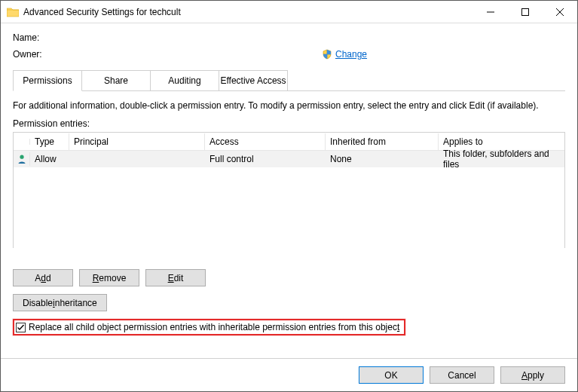 This screenshot has height=392, width=578. Describe the element at coordinates (491, 12) in the screenshot. I see `minimize-button` at that location.